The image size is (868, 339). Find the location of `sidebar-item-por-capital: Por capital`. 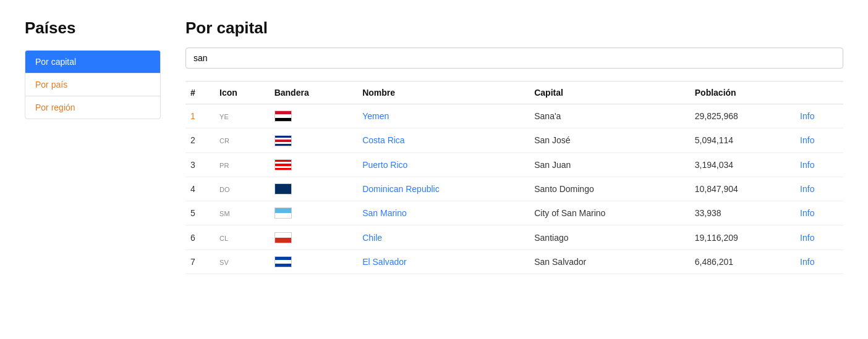

sidebar-item-por-capital: Por capital is located at coordinates (93, 62).